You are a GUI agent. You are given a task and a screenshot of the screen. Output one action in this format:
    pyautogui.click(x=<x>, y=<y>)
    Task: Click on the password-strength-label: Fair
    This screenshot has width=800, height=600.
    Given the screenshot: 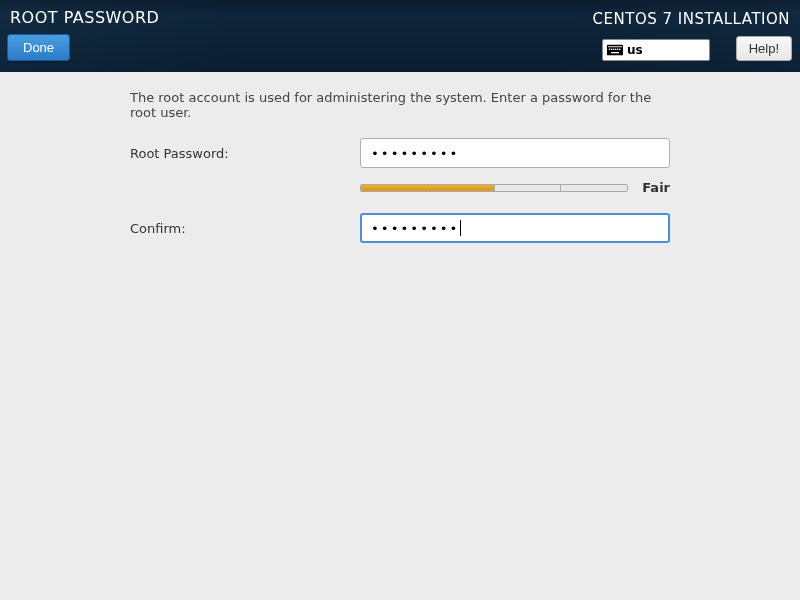 What is the action you would take?
    pyautogui.click(x=656, y=188)
    